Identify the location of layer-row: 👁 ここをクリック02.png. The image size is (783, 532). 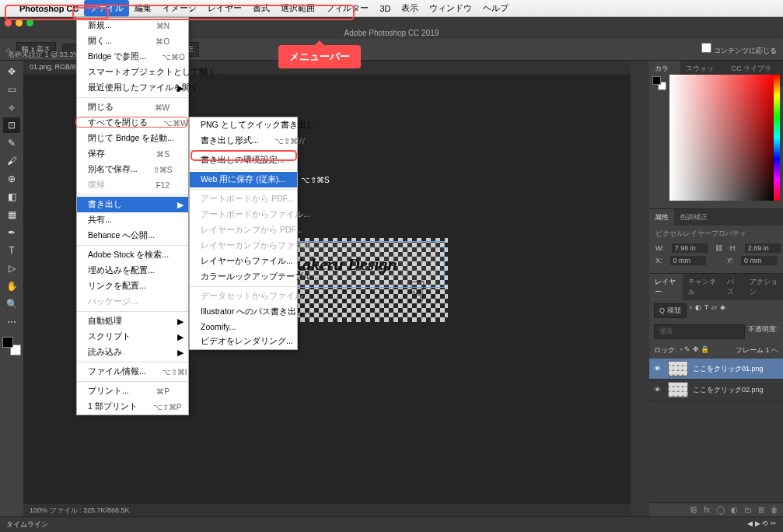
(716, 390).